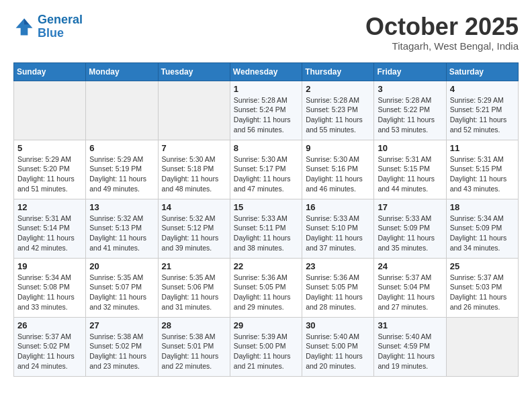  What do you see at coordinates (266, 116) in the screenshot?
I see `day-info: Sunrise: 5:28 AM Sunset: 5:24 PM Dayligh…` at bounding box center [266, 116].